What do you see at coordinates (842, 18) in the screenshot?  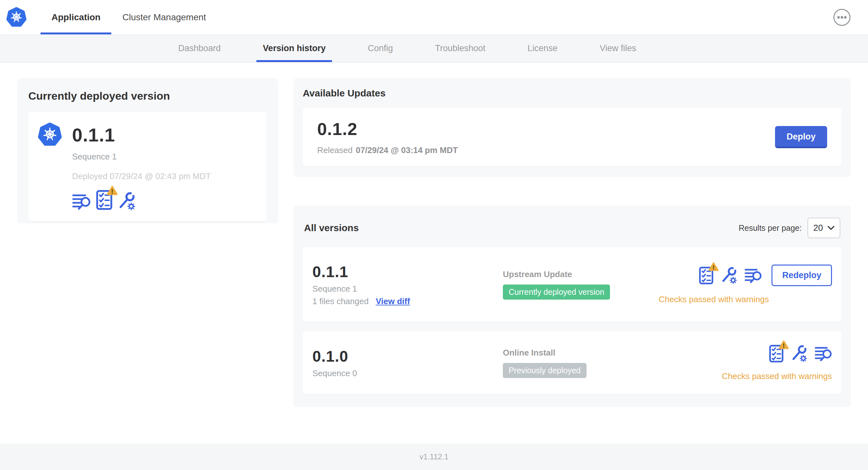 I see `ellipsis-icon` at bounding box center [842, 18].